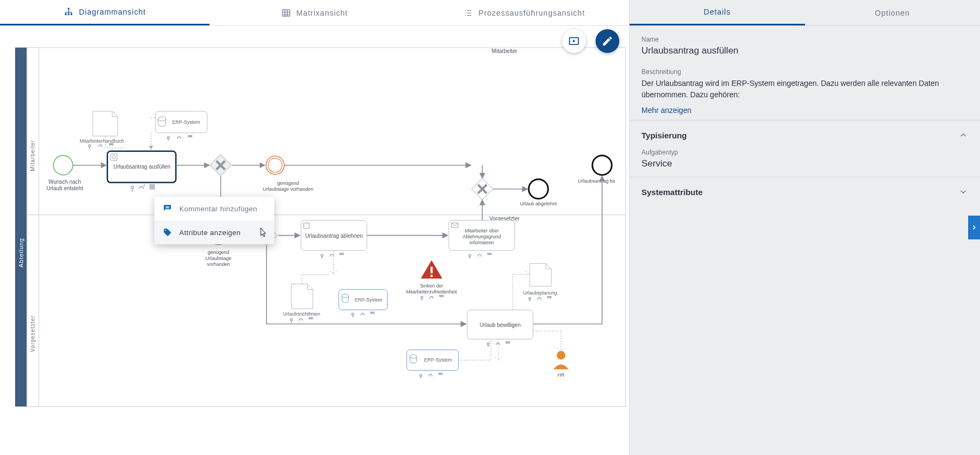 Image resolution: width=980 pixels, height=455 pixels. I want to click on section-typing-title: Typisierung, so click(664, 135).